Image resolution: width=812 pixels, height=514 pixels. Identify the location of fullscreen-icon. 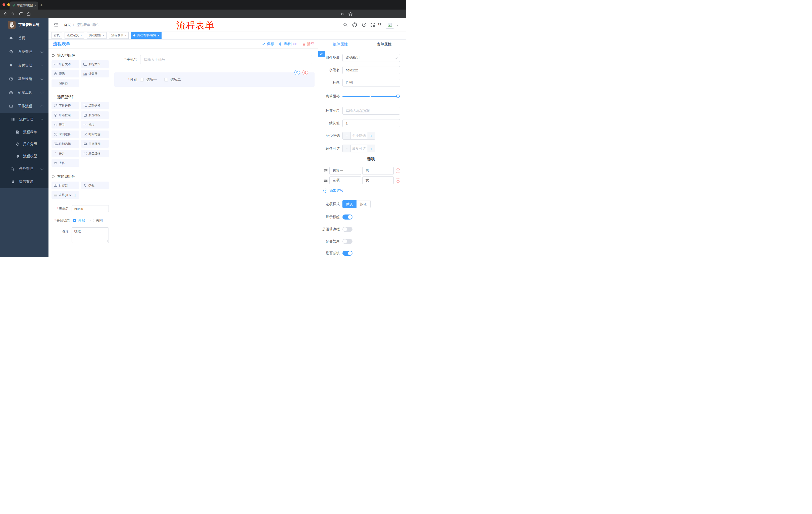
(373, 25).